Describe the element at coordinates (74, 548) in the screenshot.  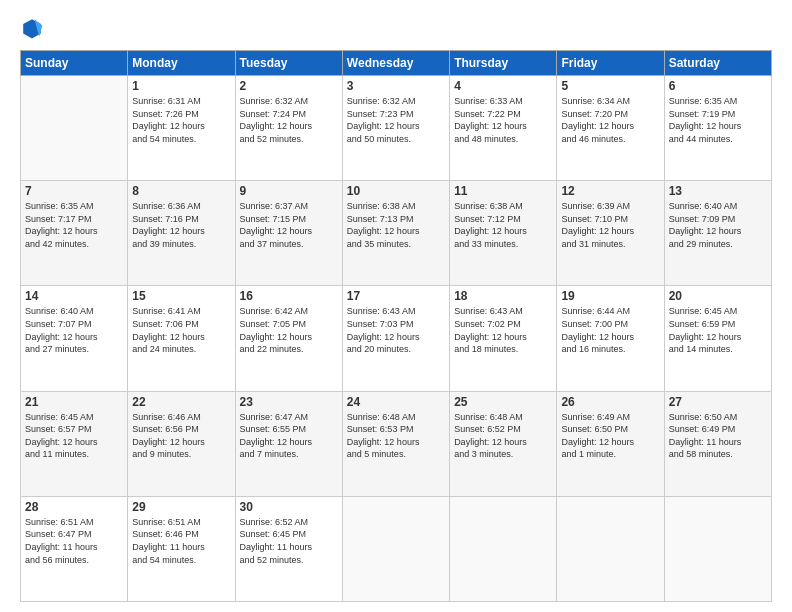
I see `calendar-cell: 28Sunrise: 6:51 AM Sunset: 6:47 PM Dayli…` at that location.